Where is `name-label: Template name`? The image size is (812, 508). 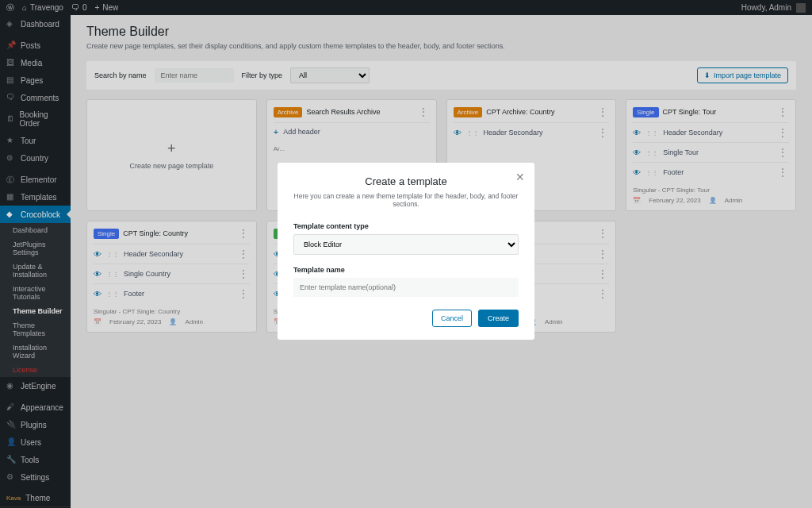
name-label: Template name is located at coordinates (406, 270).